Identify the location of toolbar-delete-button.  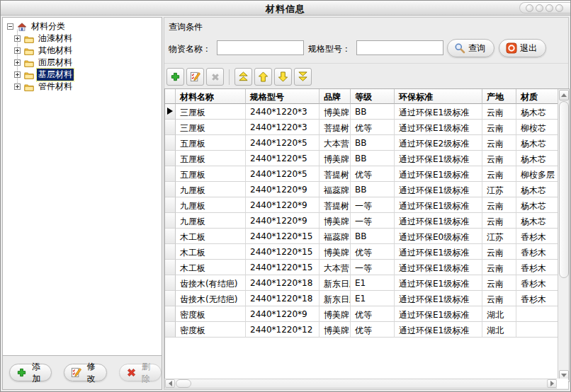
(215, 76).